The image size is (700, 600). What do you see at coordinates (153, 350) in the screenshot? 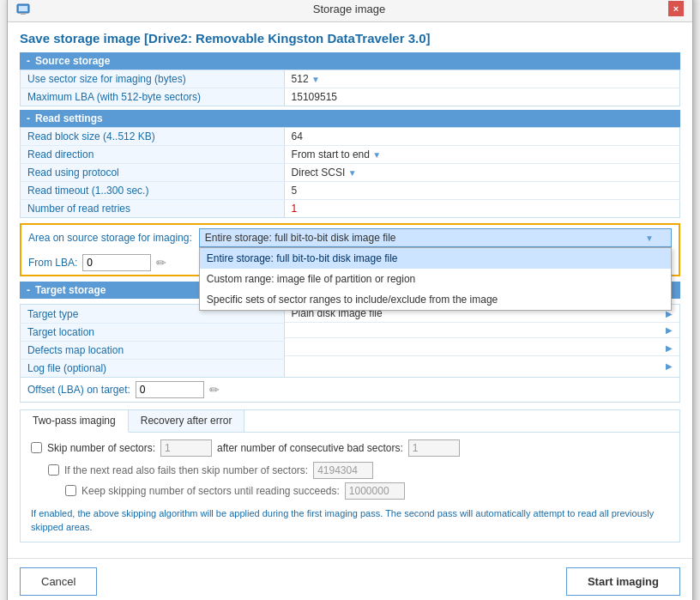
I see `defects-map-label: Defects map location` at bounding box center [153, 350].